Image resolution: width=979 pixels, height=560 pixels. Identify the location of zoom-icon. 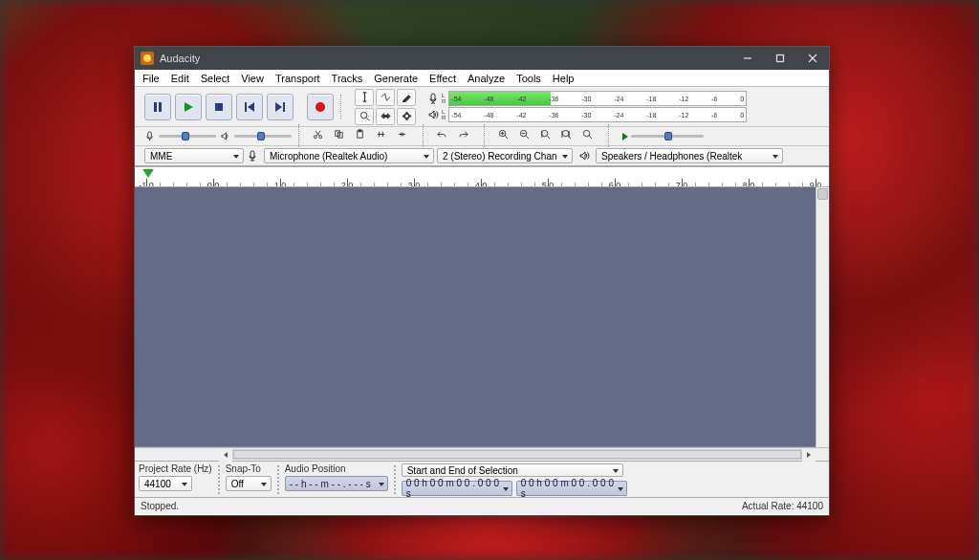
(365, 117).